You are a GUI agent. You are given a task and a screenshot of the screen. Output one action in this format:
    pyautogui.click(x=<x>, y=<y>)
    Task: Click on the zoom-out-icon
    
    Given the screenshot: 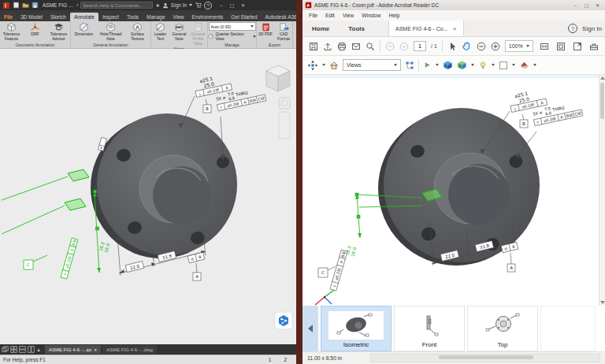 What is the action you would take?
    pyautogui.click(x=481, y=46)
    